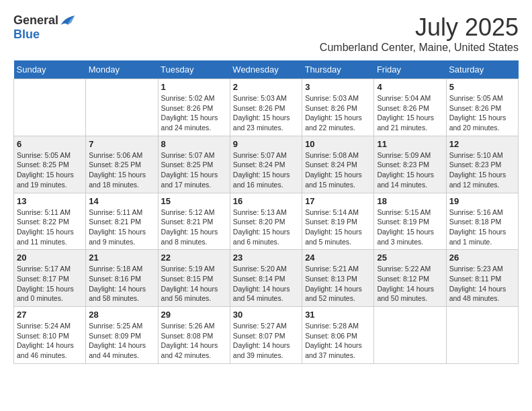 The height and width of the screenshot is (411, 532). What do you see at coordinates (50, 171) in the screenshot?
I see `day-detail: Sunrise: 5:05 AM Sunset: 8:25 PM Dayligh…` at bounding box center [50, 171].